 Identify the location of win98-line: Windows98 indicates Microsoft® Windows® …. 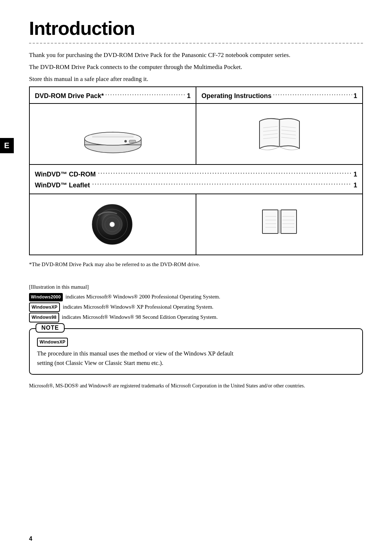
(196, 317).